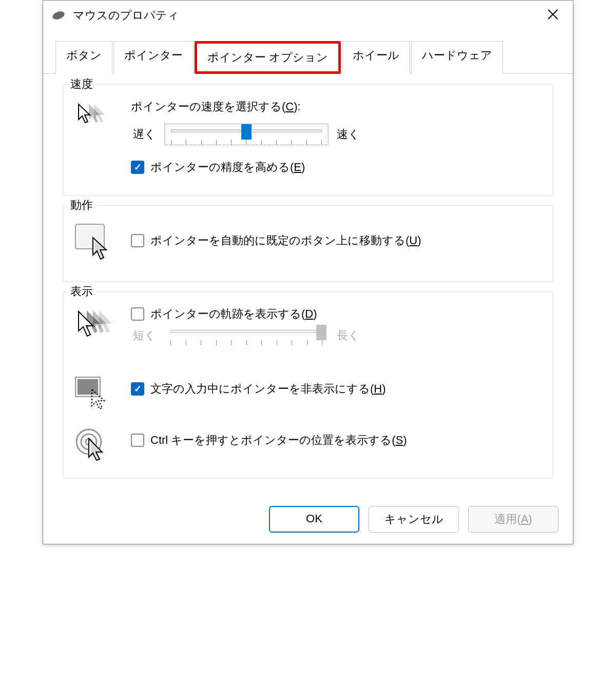  What do you see at coordinates (138, 241) in the screenshot?
I see `snap-to-checkbox` at bounding box center [138, 241].